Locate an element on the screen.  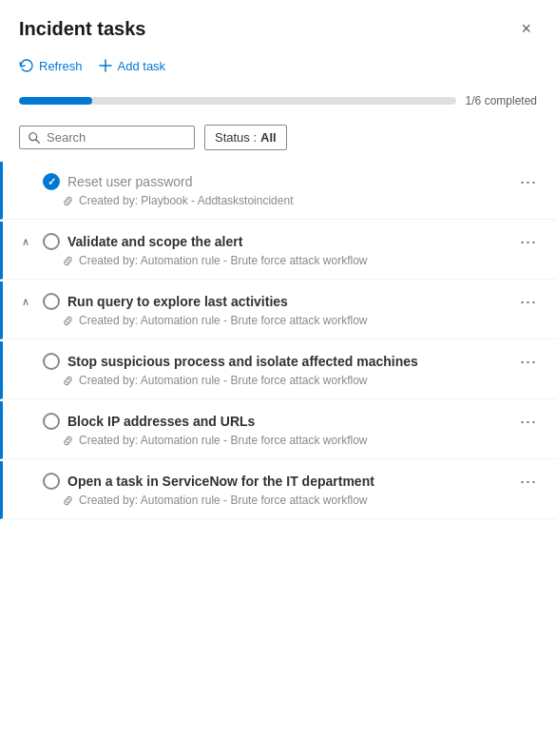
progress-bar-background is located at coordinates (238, 101).